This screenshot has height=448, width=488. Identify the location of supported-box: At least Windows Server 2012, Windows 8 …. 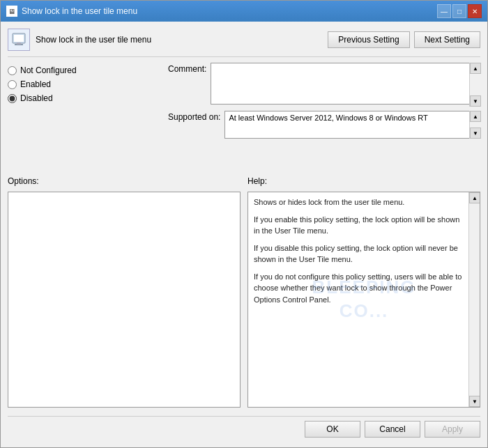
(353, 125).